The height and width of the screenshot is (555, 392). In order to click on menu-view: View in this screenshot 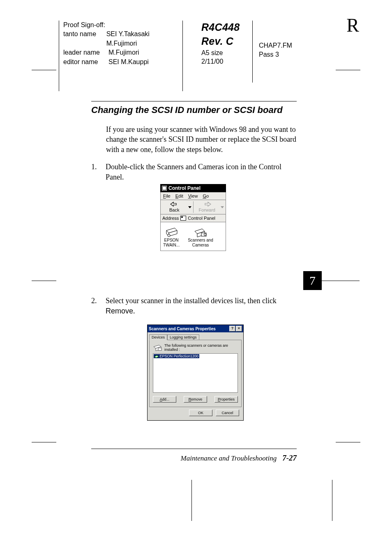, I will do `click(193, 196)`.